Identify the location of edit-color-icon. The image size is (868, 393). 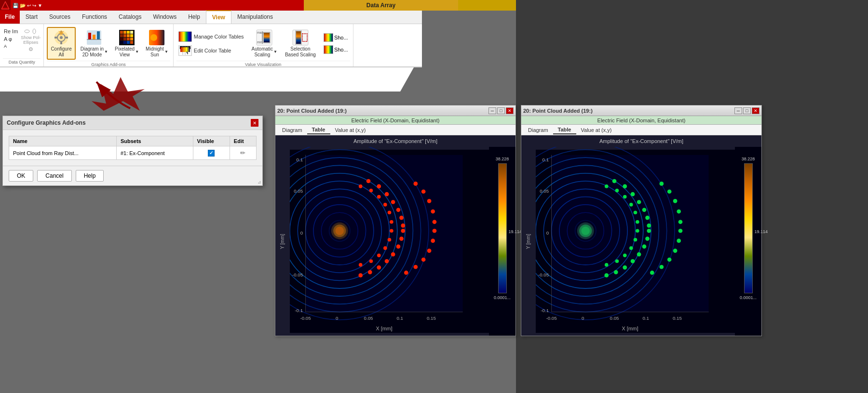
(185, 51).